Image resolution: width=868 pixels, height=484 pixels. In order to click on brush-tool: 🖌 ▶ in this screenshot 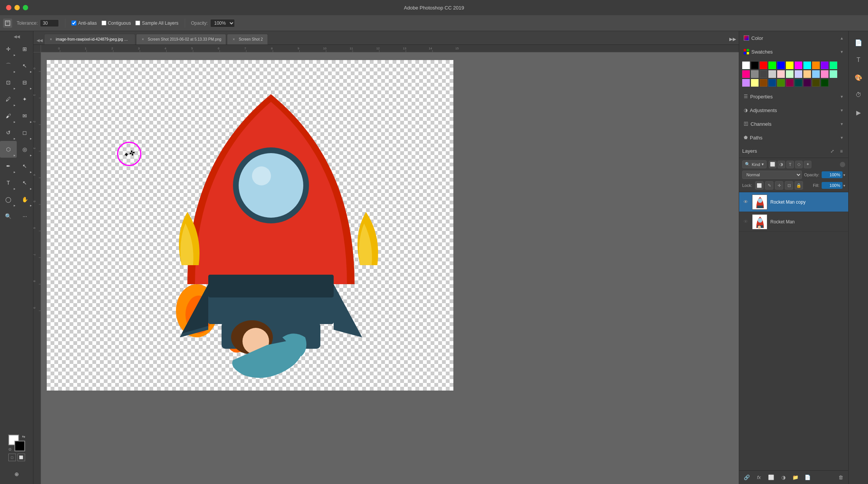, I will do `click(8, 116)`.